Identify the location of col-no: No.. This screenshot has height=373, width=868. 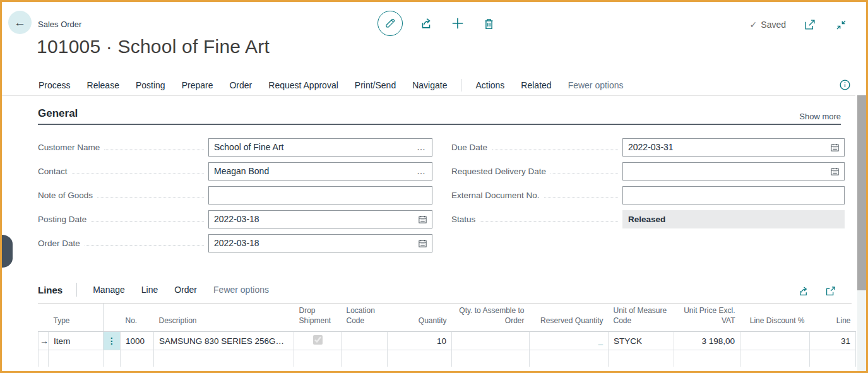
(138, 318).